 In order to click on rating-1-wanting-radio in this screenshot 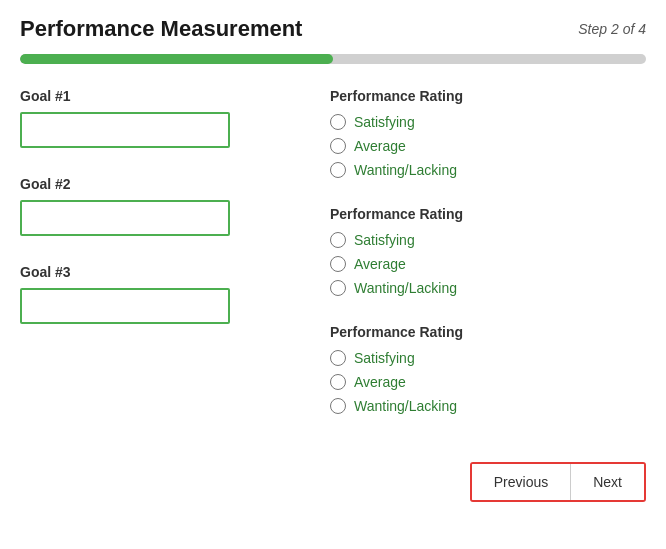, I will do `click(338, 170)`.